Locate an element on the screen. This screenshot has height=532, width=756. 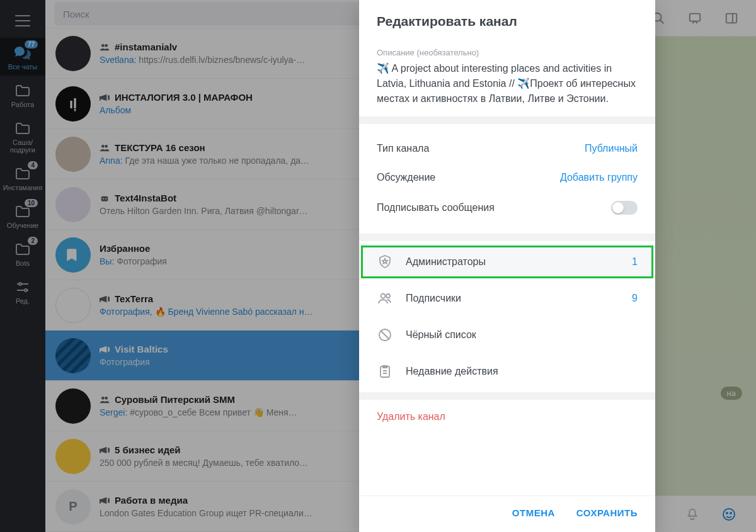
discussion-row: Обсуждение Добавить группу is located at coordinates (507, 178).